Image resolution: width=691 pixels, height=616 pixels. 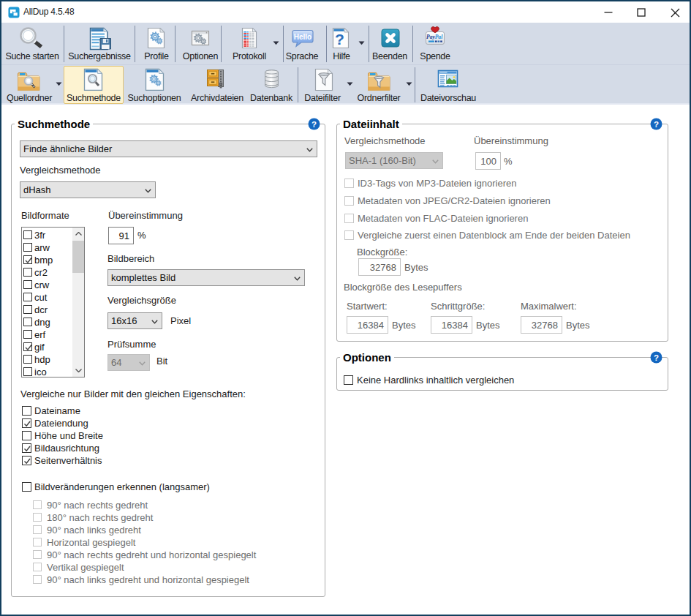 What do you see at coordinates (206, 278) in the screenshot?
I see `image-area-select: komplettes Bild` at bounding box center [206, 278].